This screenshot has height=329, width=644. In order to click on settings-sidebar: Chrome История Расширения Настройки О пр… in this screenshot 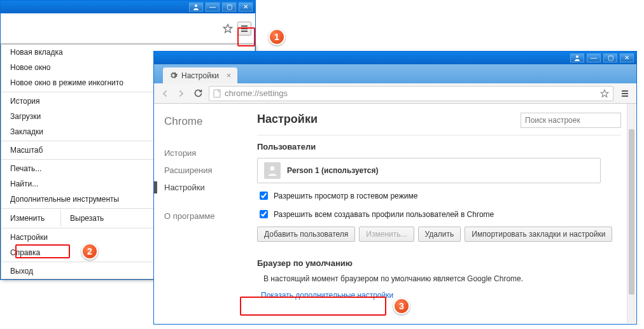, I will do `click(199, 214)`.